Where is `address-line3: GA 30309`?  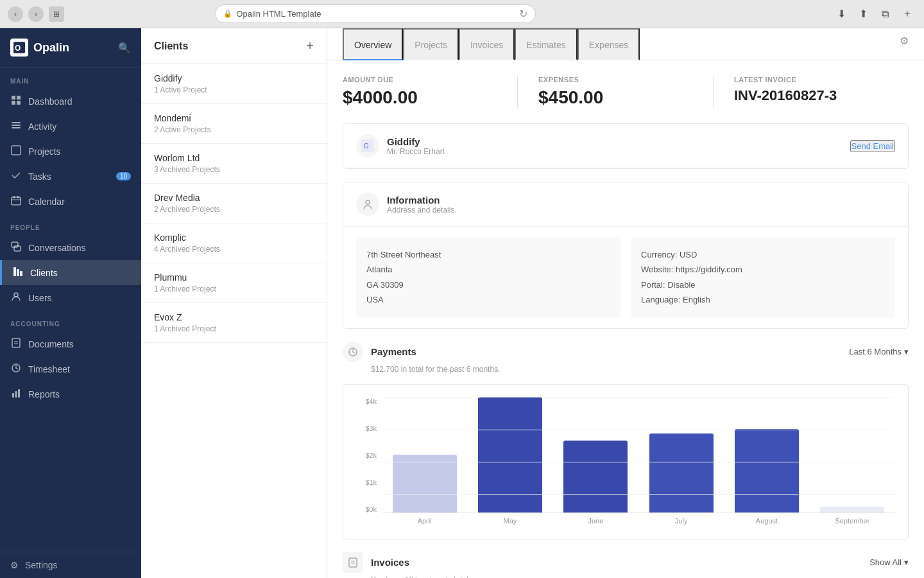
address-line3: GA 30309 is located at coordinates (488, 285).